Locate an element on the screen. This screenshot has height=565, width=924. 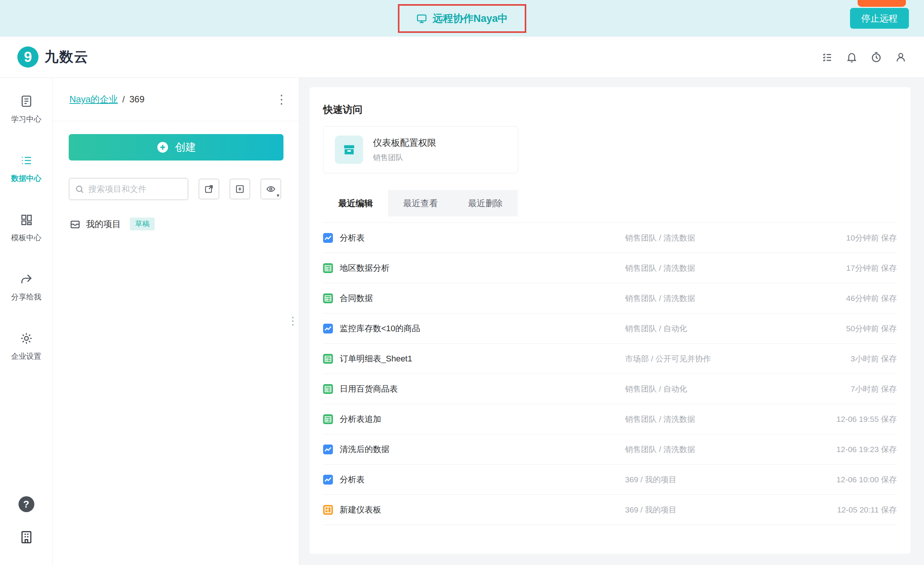
organization-icon is located at coordinates (26, 537).